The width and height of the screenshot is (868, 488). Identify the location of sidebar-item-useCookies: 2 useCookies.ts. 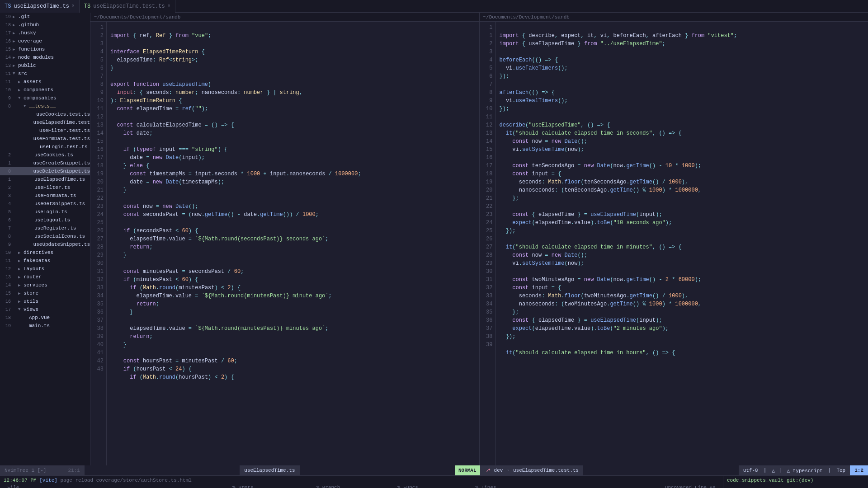
(45, 155).